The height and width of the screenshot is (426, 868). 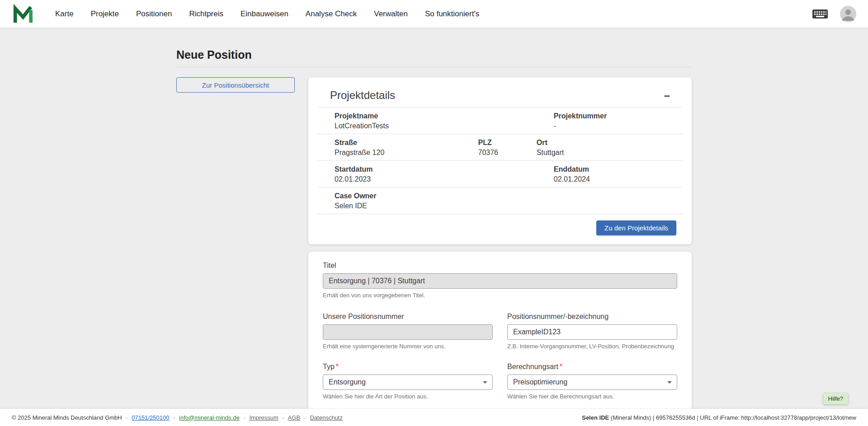 What do you see at coordinates (667, 95) in the screenshot?
I see `collapse-card-button: –` at bounding box center [667, 95].